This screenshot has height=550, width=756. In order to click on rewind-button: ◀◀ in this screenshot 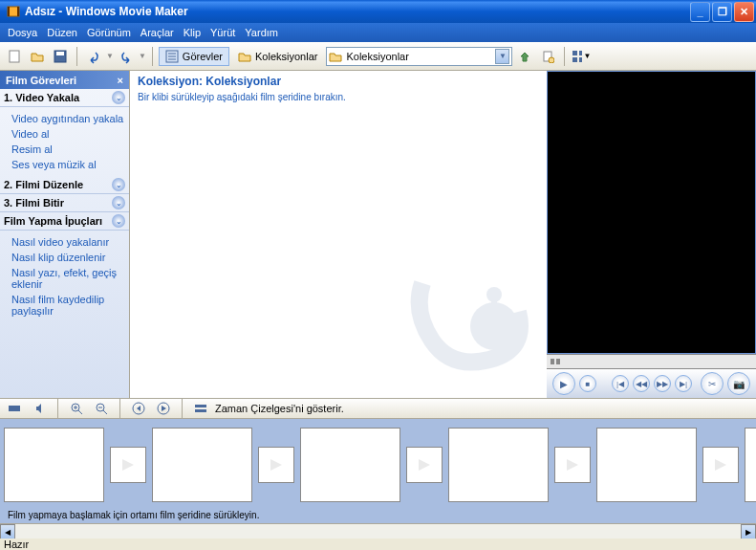, I will do `click(641, 384)`.